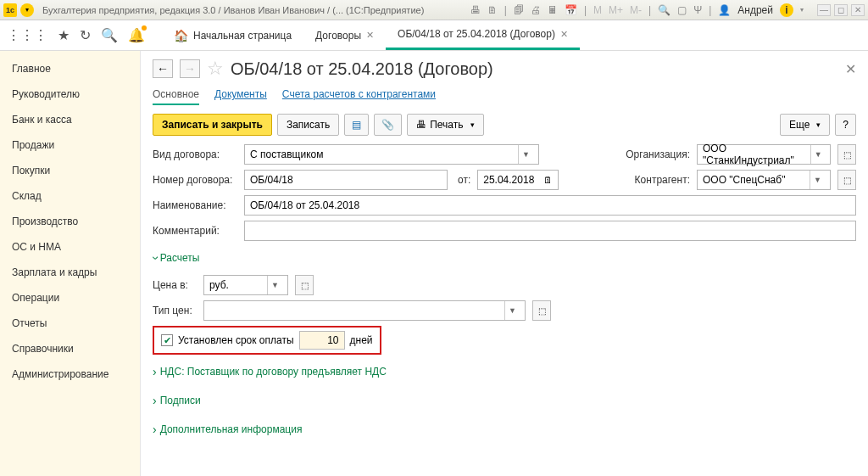  Describe the element at coordinates (322, 340) in the screenshot. I see `payment-days-input` at that location.